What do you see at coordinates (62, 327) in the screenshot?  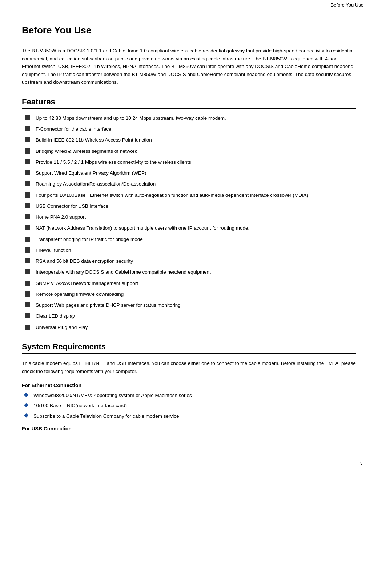 I see `feature-text: Universal Plug and Play` at bounding box center [62, 327].